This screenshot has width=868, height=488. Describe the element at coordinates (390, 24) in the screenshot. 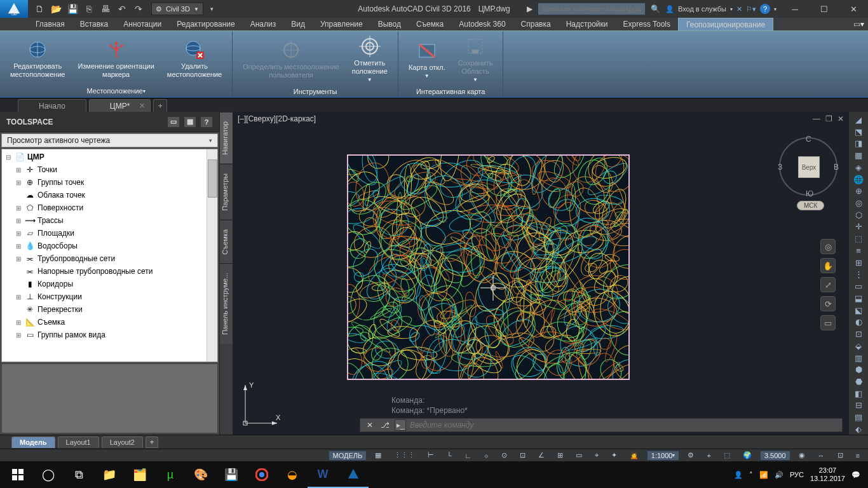

I see `tab-вывод: Вывод` at that location.